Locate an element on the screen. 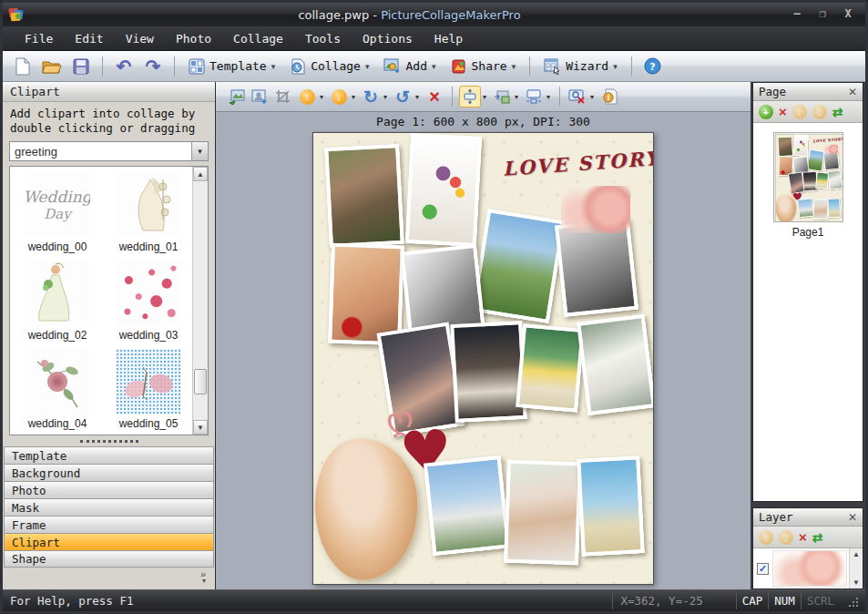 The image size is (868, 614). refresh-pages-button: ⇄ is located at coordinates (838, 112).